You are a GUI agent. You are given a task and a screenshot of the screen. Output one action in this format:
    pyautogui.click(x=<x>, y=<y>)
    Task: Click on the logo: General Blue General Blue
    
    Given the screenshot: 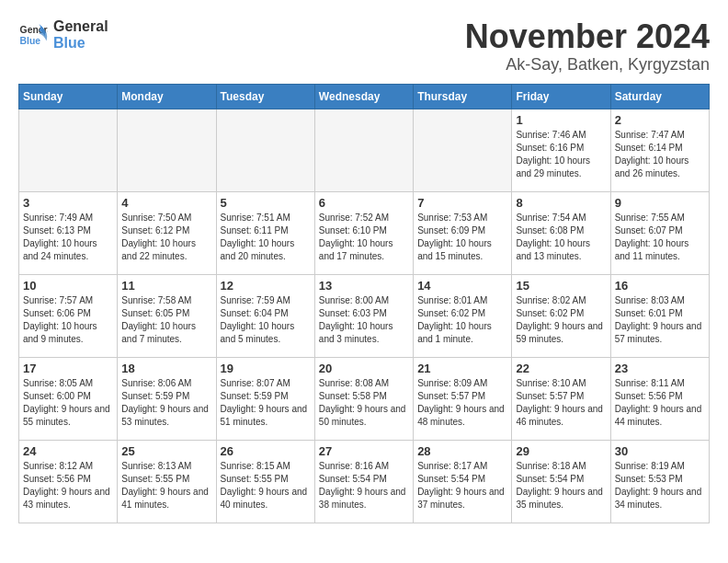 What is the action you would take?
    pyautogui.click(x=63, y=35)
    